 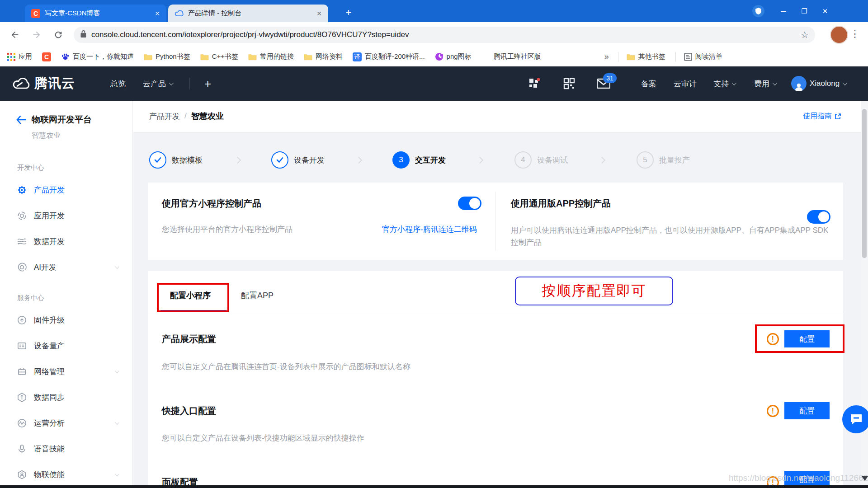 I want to click on scroll-down-arrow, so click(x=865, y=479).